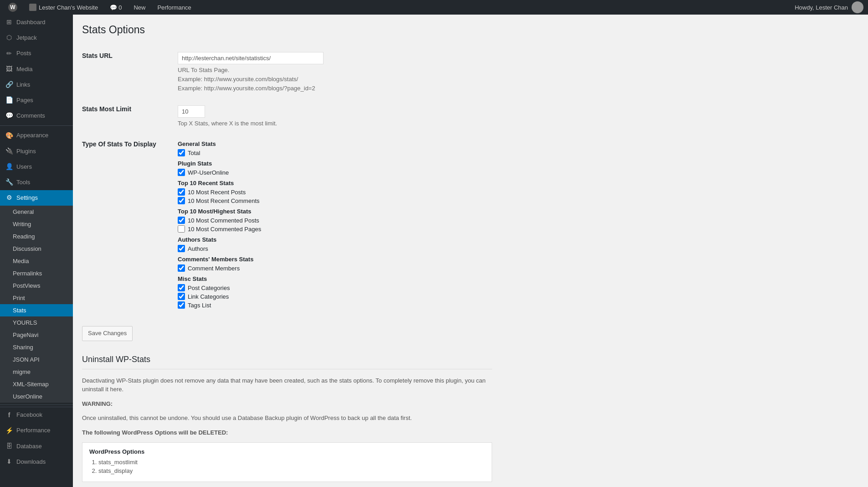  Describe the element at coordinates (194, 153) in the screenshot. I see `checkbox-total-label: Total` at that location.